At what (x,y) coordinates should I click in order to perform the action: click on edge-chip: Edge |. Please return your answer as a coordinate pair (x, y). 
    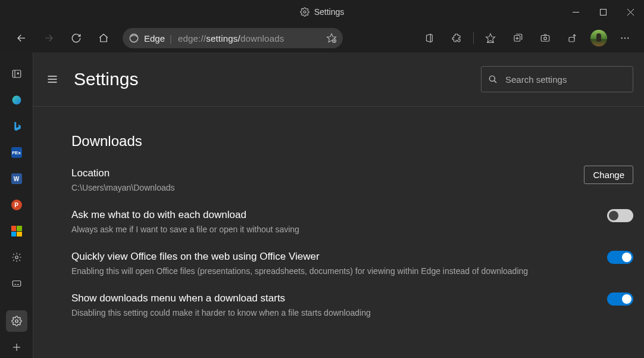
    Looking at the image, I should click on (150, 38).